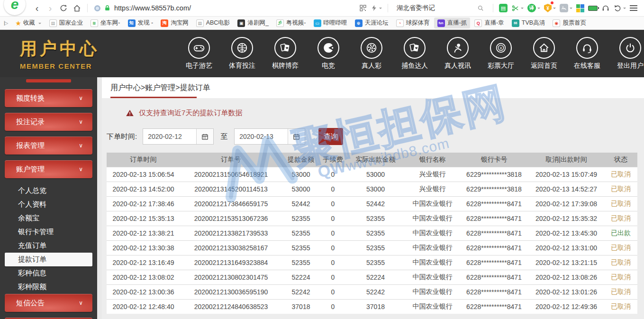  I want to click on sidebar-submenu-item: 彩种信息, so click(48, 273).